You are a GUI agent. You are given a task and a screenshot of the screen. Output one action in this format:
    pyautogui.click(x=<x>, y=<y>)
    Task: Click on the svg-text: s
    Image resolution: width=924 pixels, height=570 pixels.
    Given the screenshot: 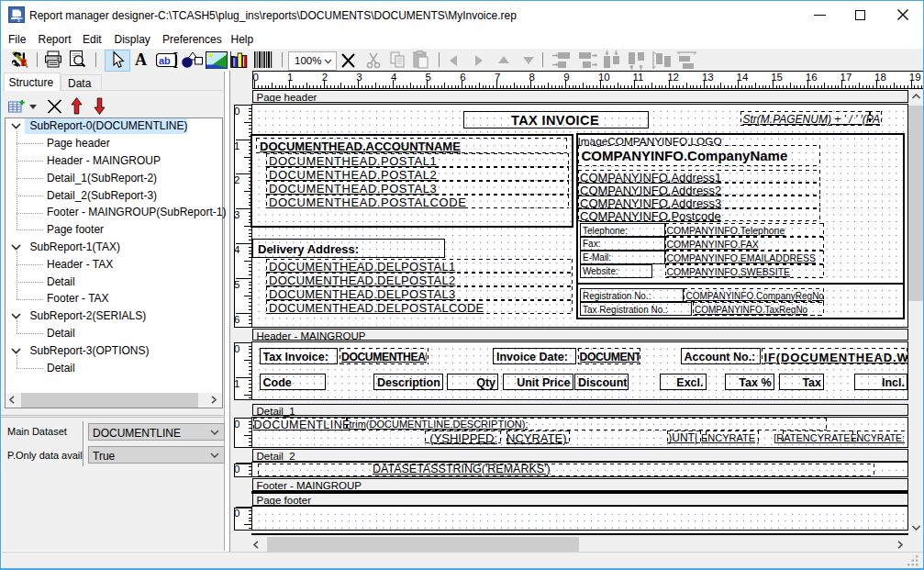 What is the action you would take?
    pyautogui.click(x=18, y=20)
    